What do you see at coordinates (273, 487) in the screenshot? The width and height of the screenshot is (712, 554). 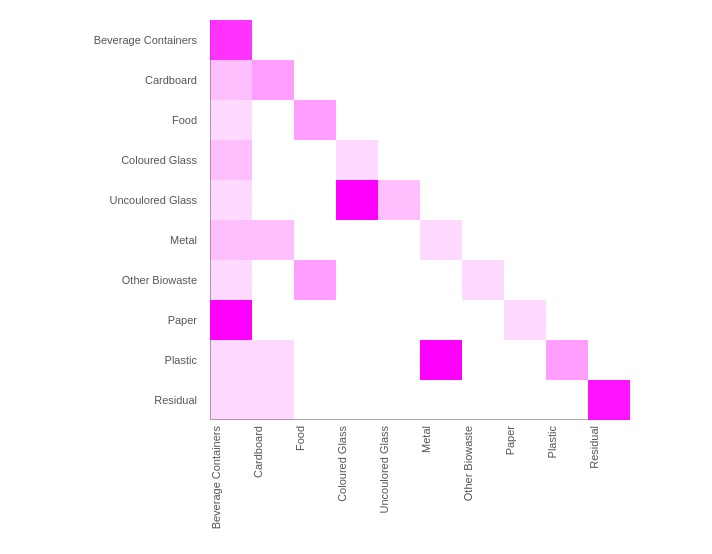 I see `x-label: Cardboard` at bounding box center [273, 487].